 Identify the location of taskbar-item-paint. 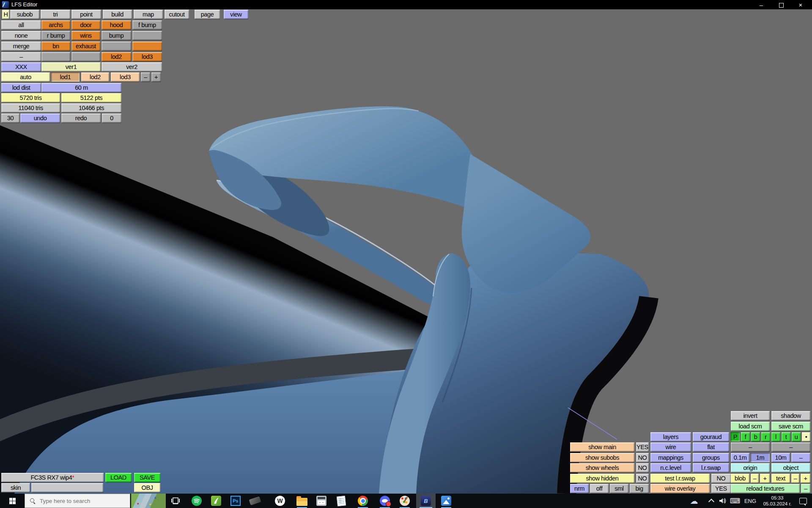
(405, 501).